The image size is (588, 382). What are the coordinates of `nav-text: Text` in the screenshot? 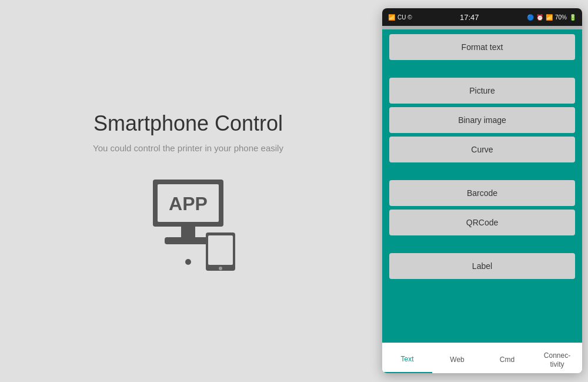 It's located at (407, 358).